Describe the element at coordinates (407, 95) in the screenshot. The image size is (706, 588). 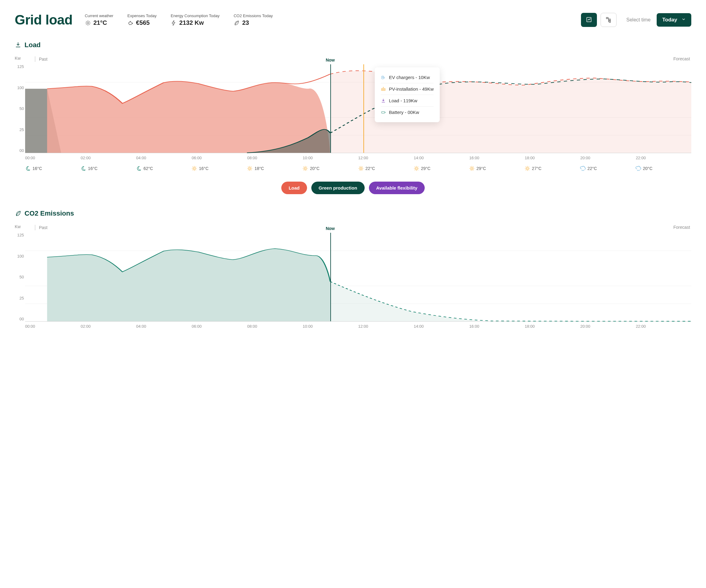
I see `chart-tooltip: EV chargers - 10Kw PV-installation - 49K…` at that location.